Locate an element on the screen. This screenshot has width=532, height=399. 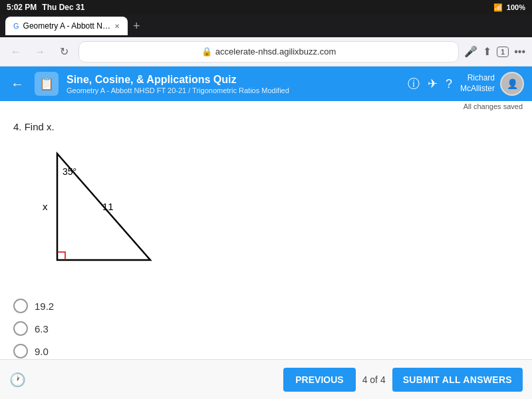
svg-text: 11 is located at coordinates (108, 206).